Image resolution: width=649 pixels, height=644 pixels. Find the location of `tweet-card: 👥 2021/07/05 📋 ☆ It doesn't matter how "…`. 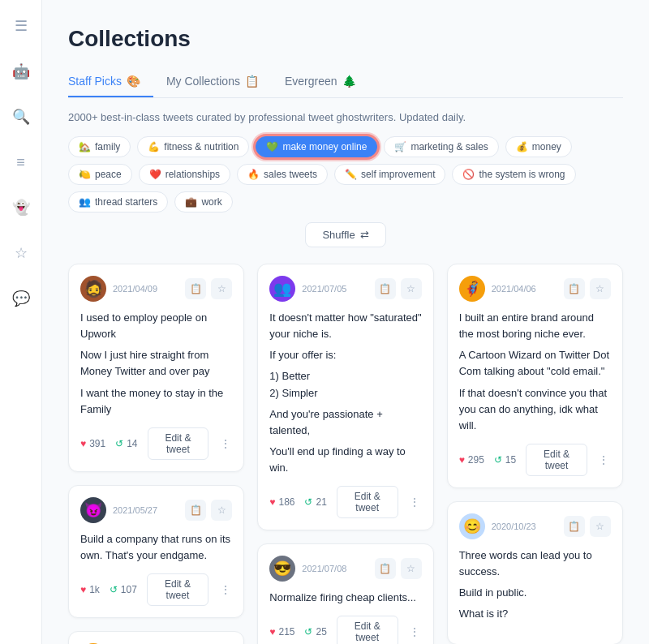

tweet-card: 👥 2021/07/05 📋 ☆ It doesn't matter how "… is located at coordinates (346, 397).